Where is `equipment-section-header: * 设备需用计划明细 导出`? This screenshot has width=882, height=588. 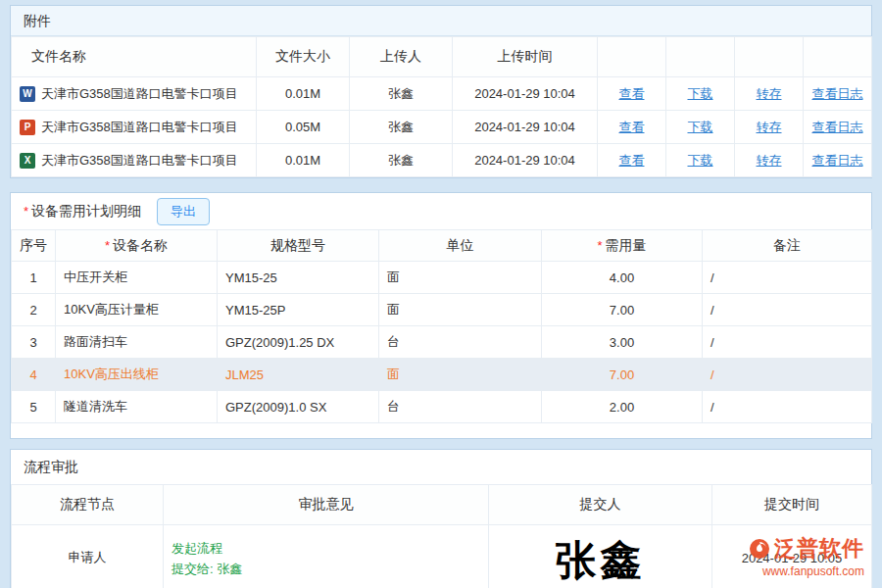
equipment-section-header: * 设备需用计划明细 导出 is located at coordinates (441, 212).